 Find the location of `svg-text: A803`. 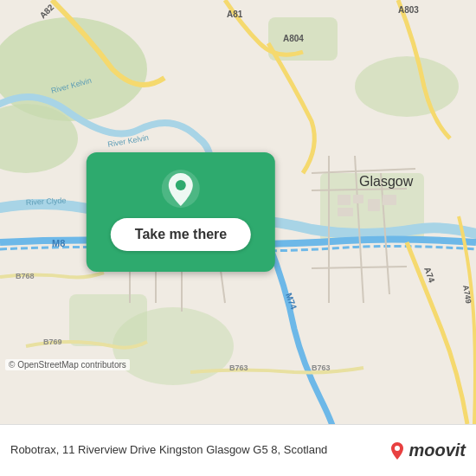

svg-text: A803 is located at coordinates (408, 10).